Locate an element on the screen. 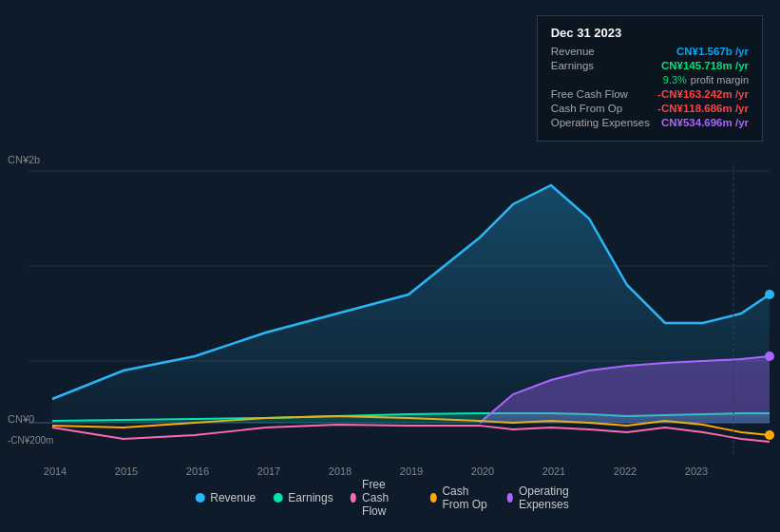 The height and width of the screenshot is (532, 780). legend-cashfromop: Cash From Op is located at coordinates (460, 498).